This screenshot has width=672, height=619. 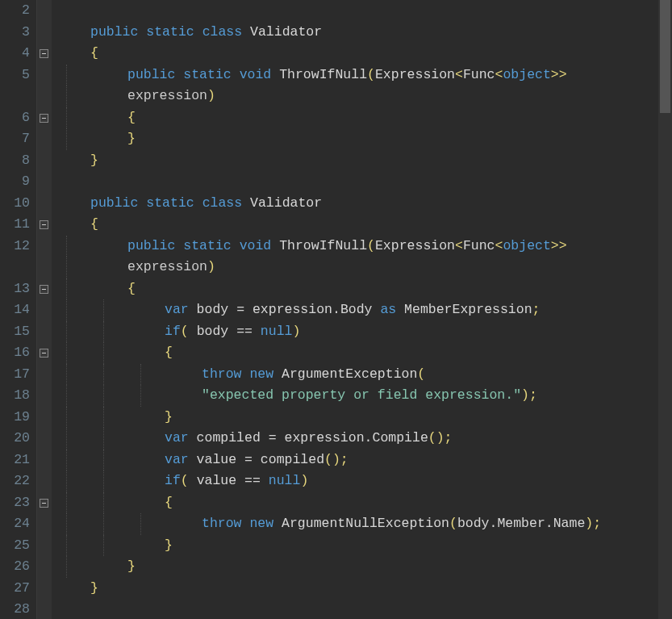 What do you see at coordinates (16, 567) in the screenshot?
I see `line-number: 26` at bounding box center [16, 567].